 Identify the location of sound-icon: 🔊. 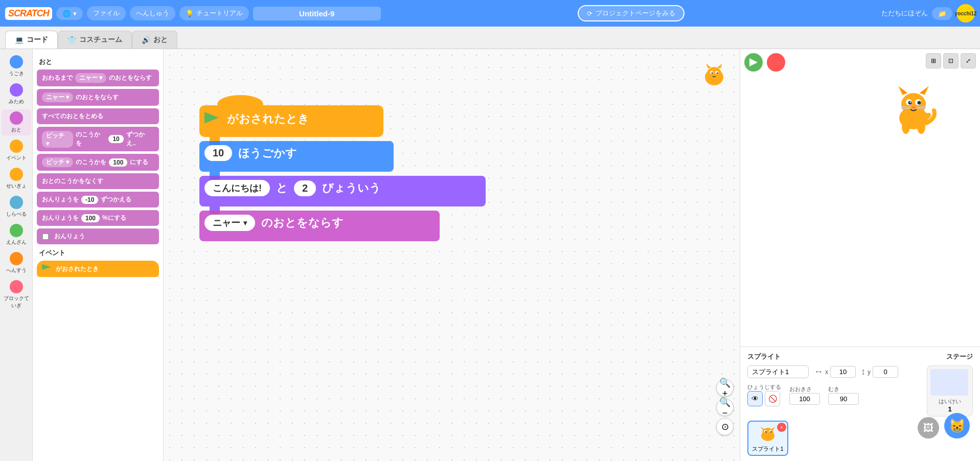
(146, 40).